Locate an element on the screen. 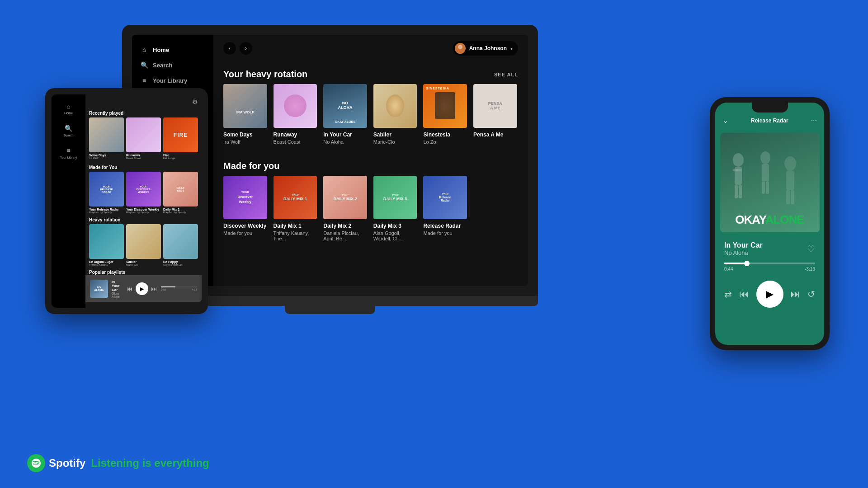 The height and width of the screenshot is (488, 868). nav-arrows: ‹ › is located at coordinates (238, 48).